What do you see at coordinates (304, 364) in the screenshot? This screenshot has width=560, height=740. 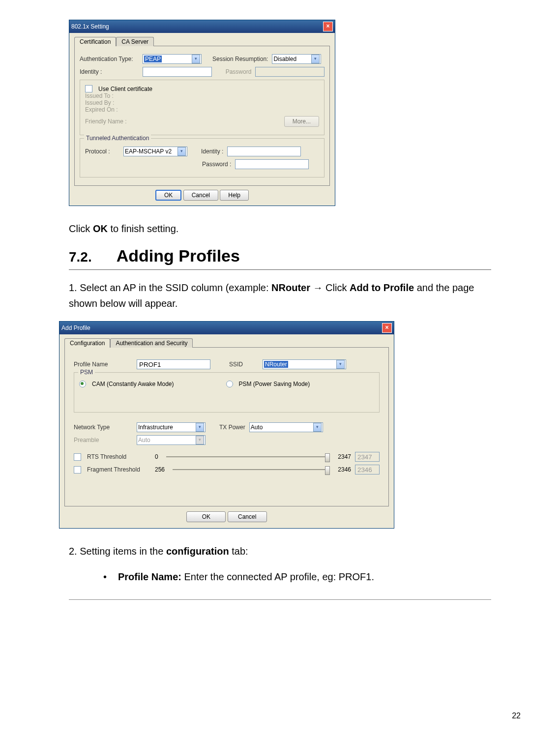 I see `ssid-select: NRouter ▾` at bounding box center [304, 364].